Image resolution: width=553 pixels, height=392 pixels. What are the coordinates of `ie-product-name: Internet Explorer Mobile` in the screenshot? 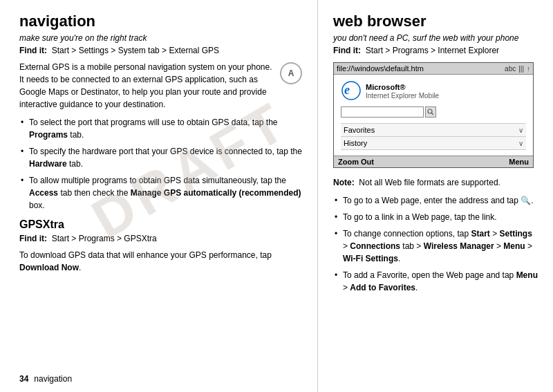 It's located at (402, 95).